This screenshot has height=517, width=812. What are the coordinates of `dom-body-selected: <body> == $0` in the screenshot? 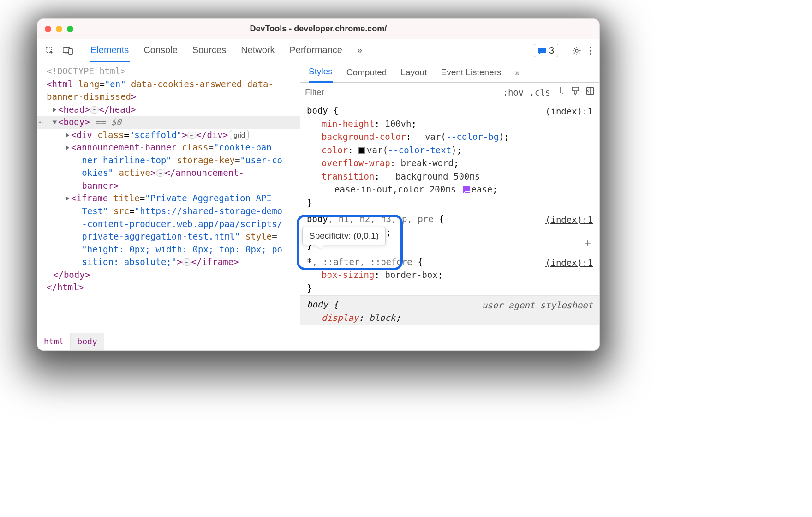 It's located at (169, 122).